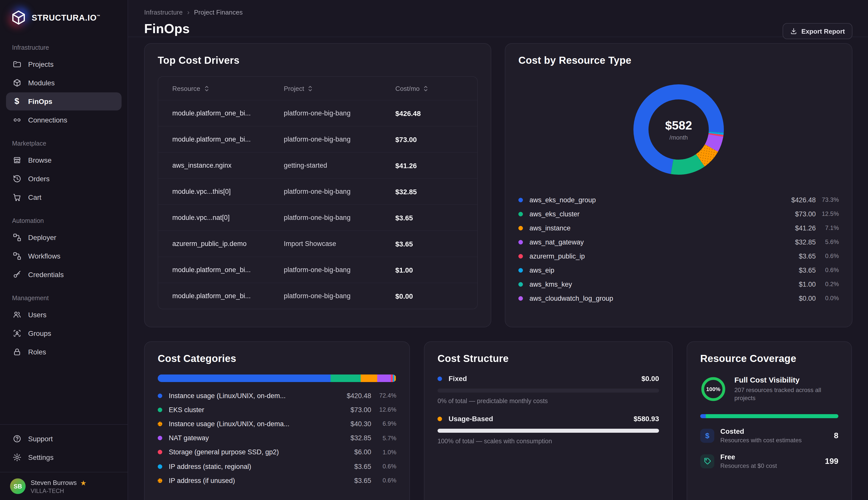  I want to click on workflow-icon, so click(17, 256).